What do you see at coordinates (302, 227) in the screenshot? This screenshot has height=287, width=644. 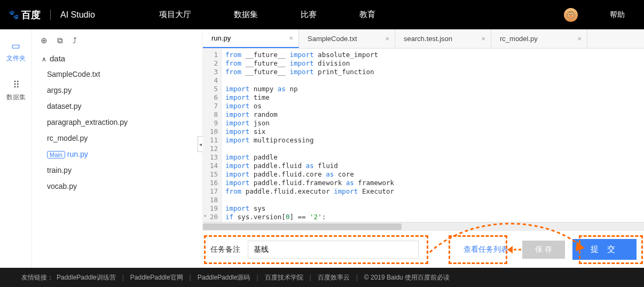 I see `scroll-thumb` at bounding box center [302, 227].